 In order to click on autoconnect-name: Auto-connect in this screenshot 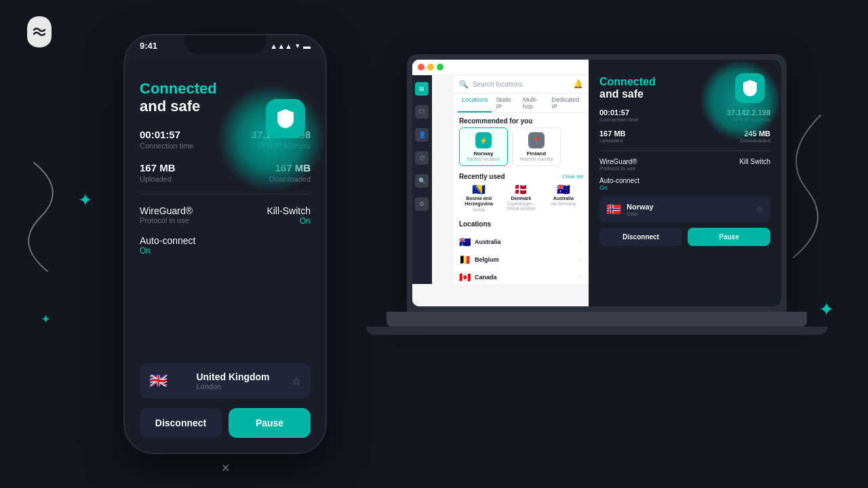, I will do `click(168, 241)`.